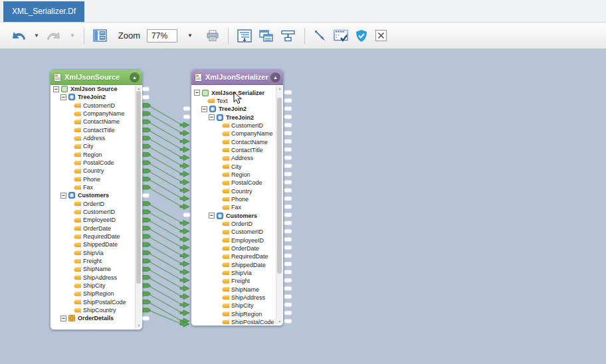 The image size is (606, 364). Describe the element at coordinates (93, 228) in the screenshot. I see `source-tree-row: OrderDate` at that location.